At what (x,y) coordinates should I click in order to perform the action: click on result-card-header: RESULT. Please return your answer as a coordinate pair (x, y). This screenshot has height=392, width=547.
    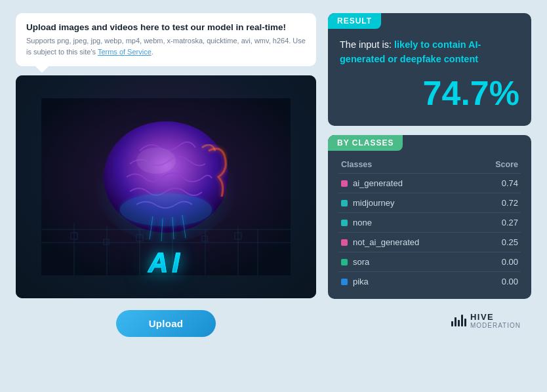
    Looking at the image, I should click on (430, 21).